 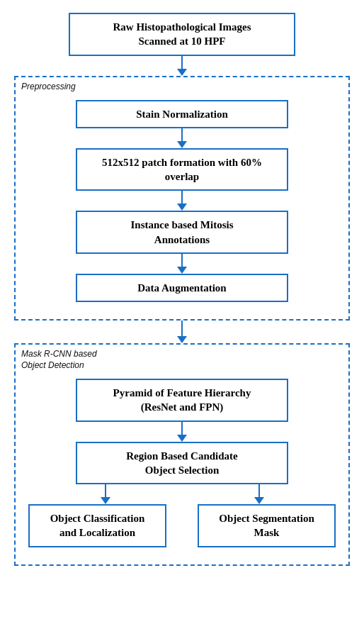 I want to click on arrow-head-7a, so click(x=106, y=501).